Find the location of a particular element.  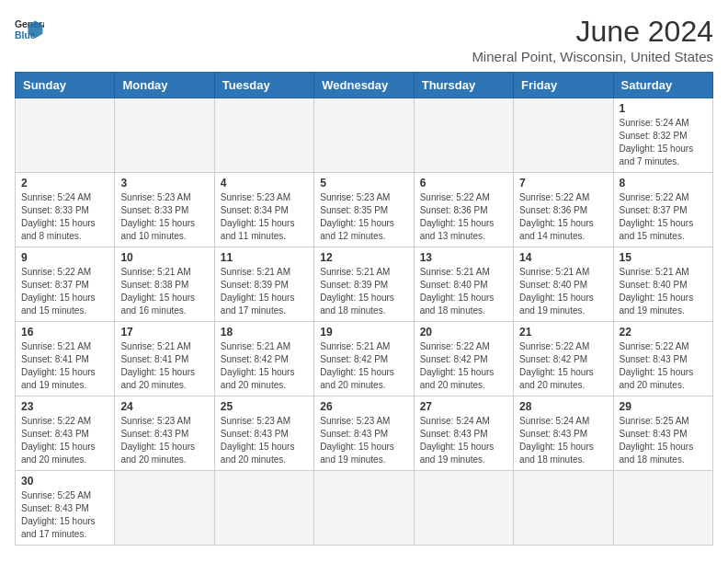

calendar-cell-4-3: 26Sunrise: 5:23 AM Sunset: 8:43 PM Dayli… is located at coordinates (364, 434).